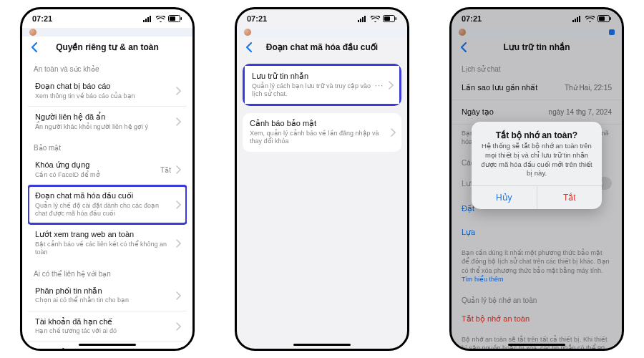  I want to click on row-hidden-contacts: Người liên hệ đã ẩn Ẩn người khác khỏi n…, so click(107, 122).